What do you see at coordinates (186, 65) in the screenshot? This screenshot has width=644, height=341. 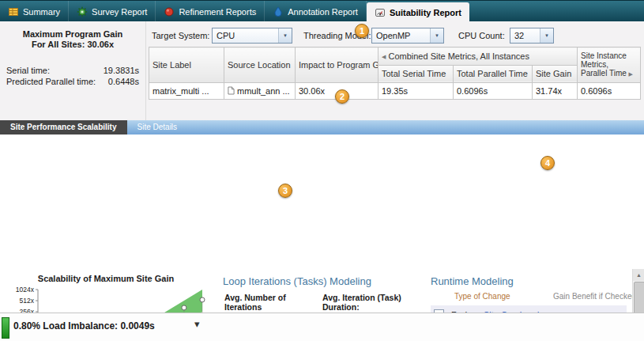 I see `col-site-label: Site Label` at bounding box center [186, 65].